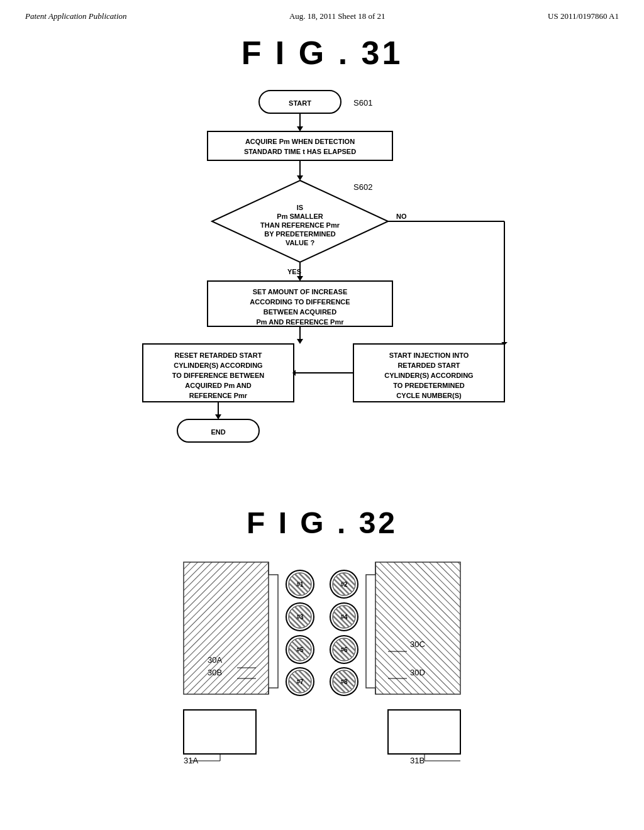 The height and width of the screenshot is (830, 644). I want to click on diamond-text-3: THAN REFERENCE Pmr, so click(301, 225).